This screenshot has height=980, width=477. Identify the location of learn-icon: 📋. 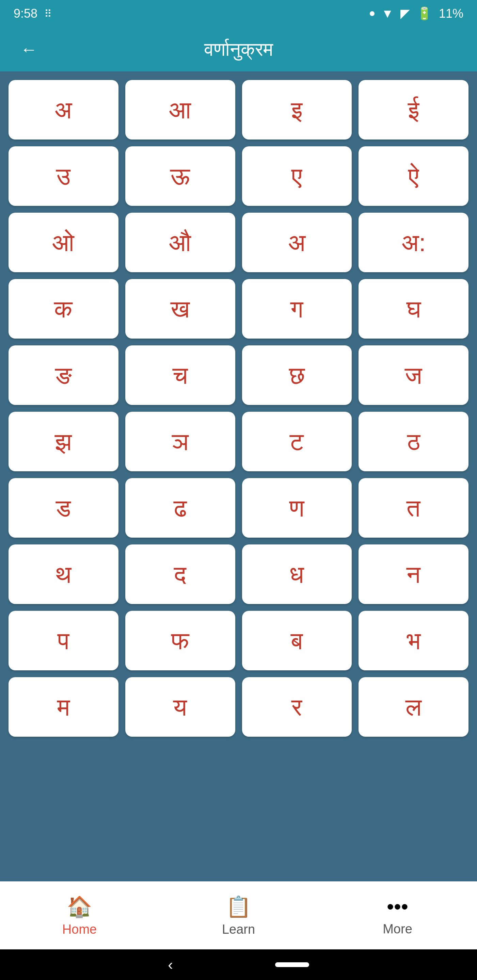
(238, 907).